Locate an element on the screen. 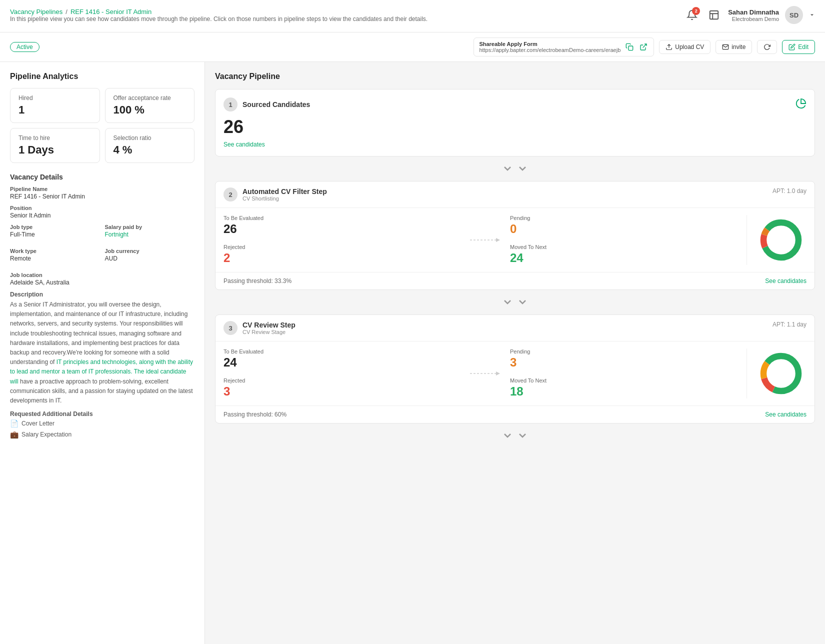 This screenshot has width=825, height=644. description-label: Description is located at coordinates (102, 294).